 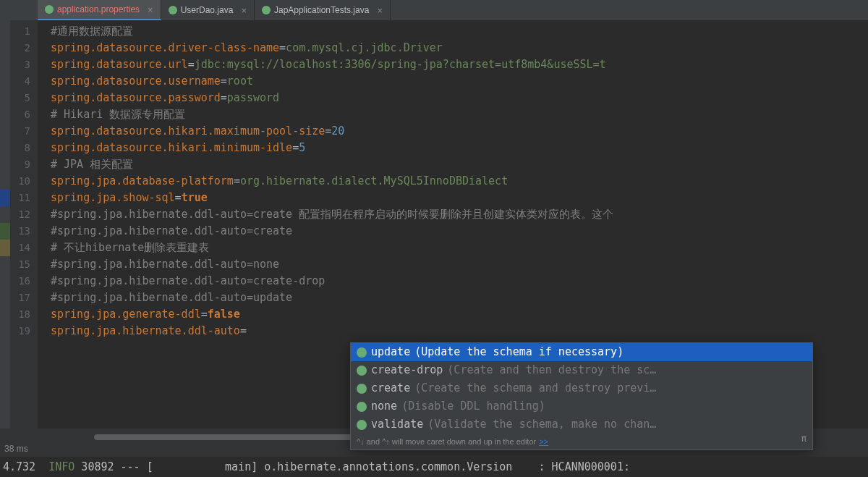 I want to click on editor-tab: application.properties×, so click(x=100, y=10).